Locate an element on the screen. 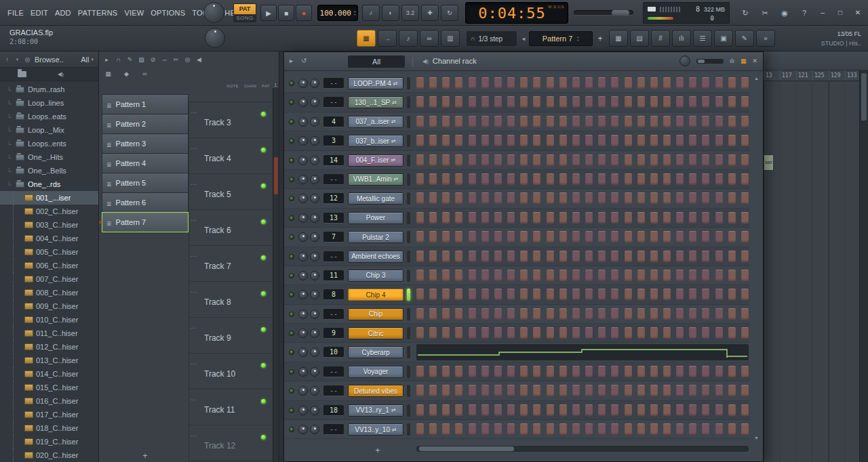 This screenshot has width=868, height=462. browser-tab: Browse.. is located at coordinates (49, 60).